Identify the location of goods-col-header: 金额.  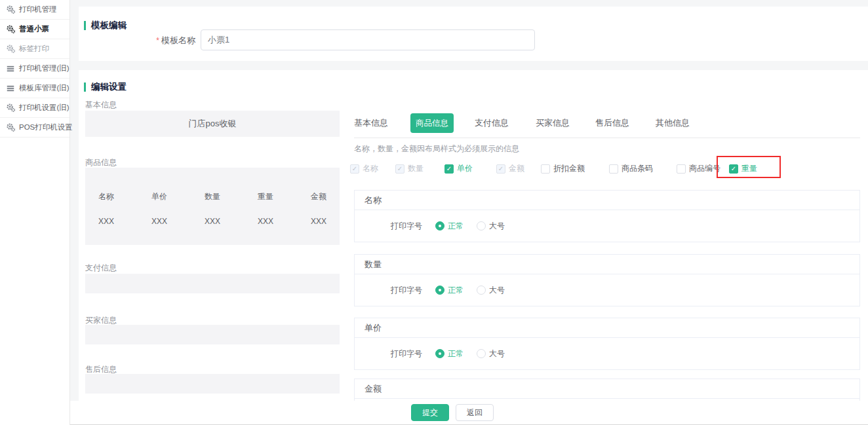
(319, 196).